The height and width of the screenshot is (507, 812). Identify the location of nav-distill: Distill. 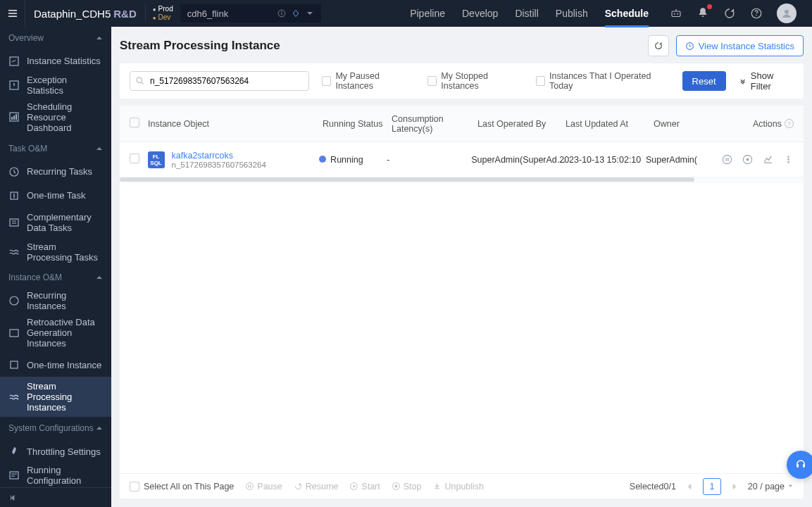
(527, 13).